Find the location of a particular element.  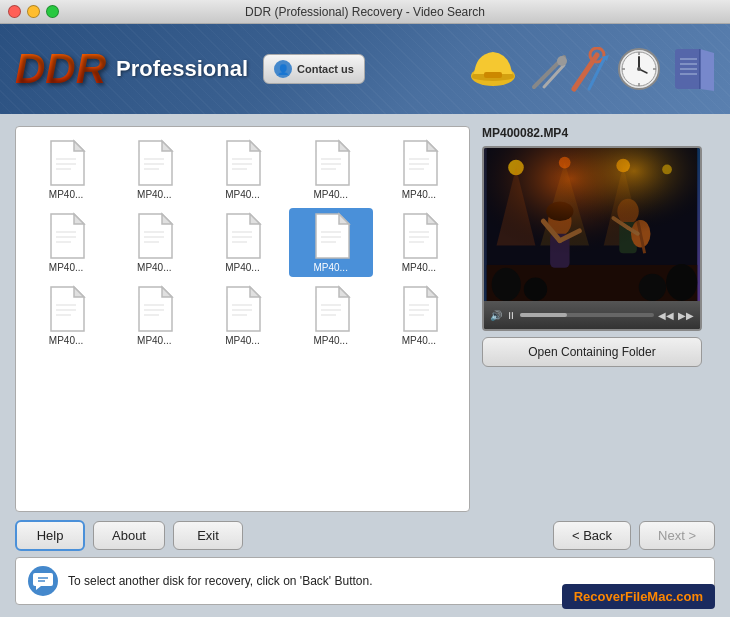

exit-button: Exit is located at coordinates (208, 536).